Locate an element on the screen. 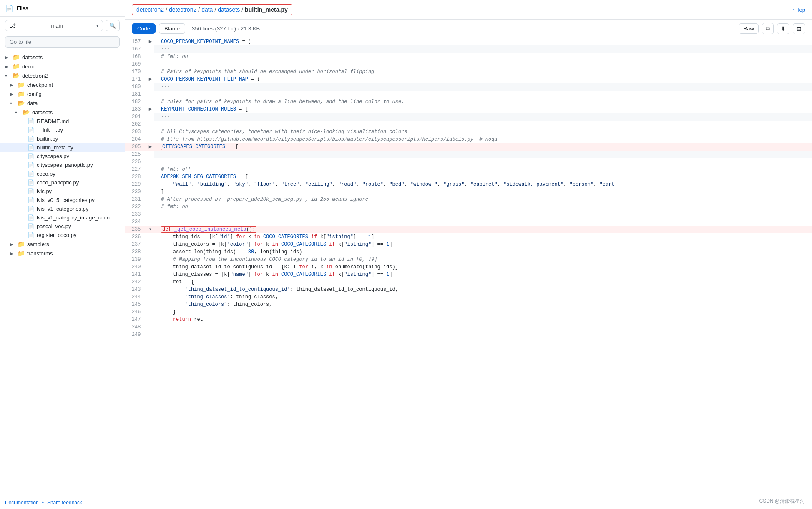  code-content: "wall", "building", "sky", "floor", "tre… is located at coordinates (483, 184).